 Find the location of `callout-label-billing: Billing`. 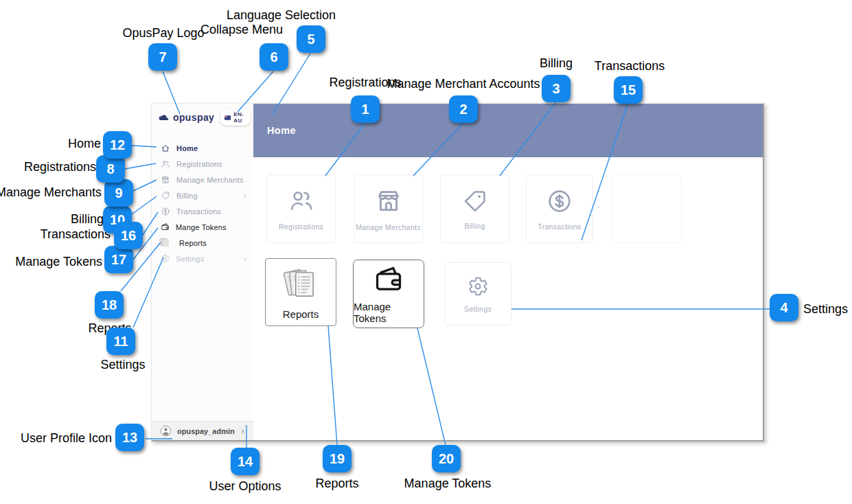

callout-label-billing: Billing is located at coordinates (87, 220).